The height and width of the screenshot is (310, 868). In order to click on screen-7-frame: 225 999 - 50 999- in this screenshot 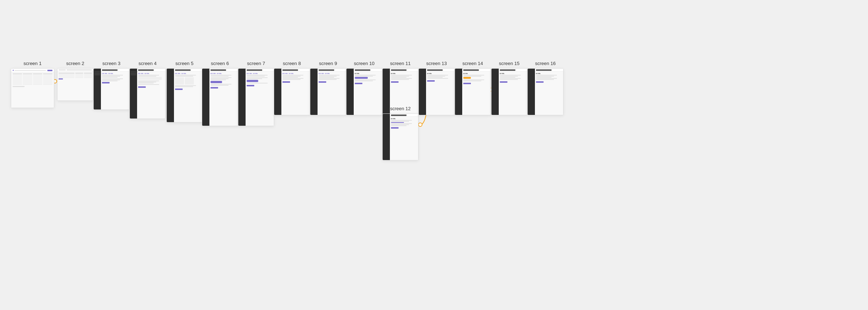, I will do `click(256, 97)`.